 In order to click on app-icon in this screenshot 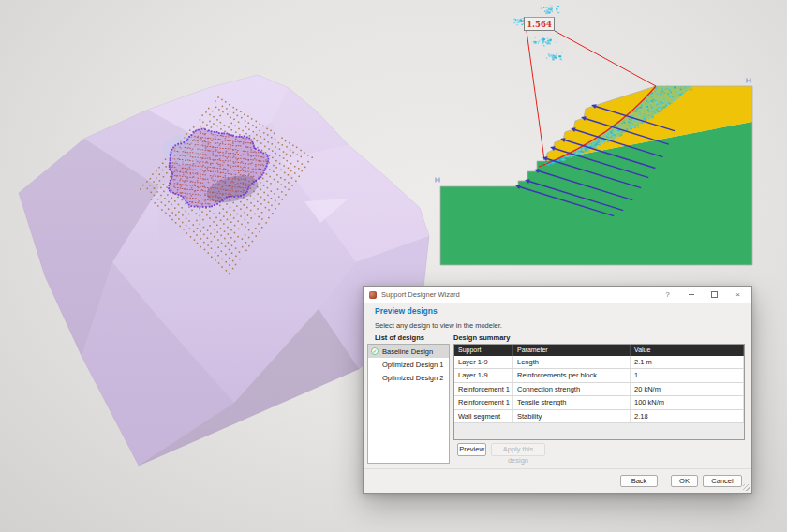, I will do `click(373, 295)`.